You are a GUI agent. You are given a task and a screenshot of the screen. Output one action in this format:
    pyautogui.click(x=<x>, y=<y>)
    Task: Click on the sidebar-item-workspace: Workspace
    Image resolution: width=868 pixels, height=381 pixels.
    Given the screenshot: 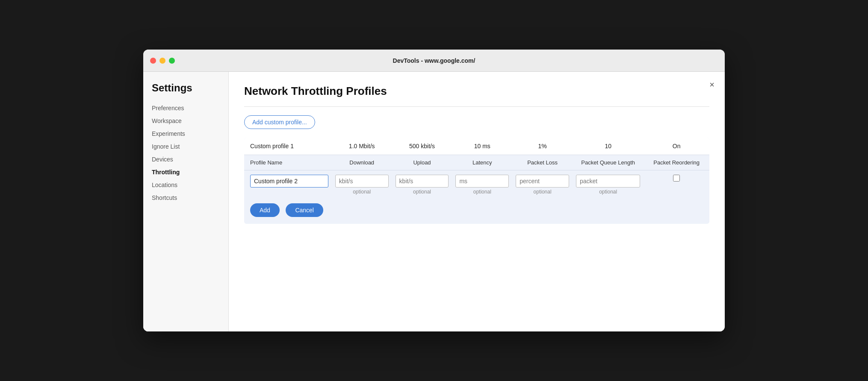 What is the action you would take?
    pyautogui.click(x=190, y=121)
    